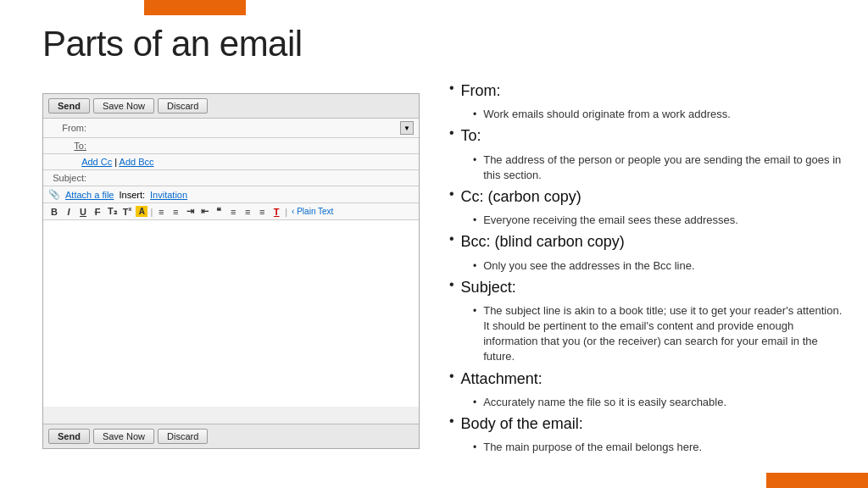 The height and width of the screenshot is (488, 868). Describe the element at coordinates (161, 212) in the screenshot. I see `unordered-list-button: ≡` at that location.